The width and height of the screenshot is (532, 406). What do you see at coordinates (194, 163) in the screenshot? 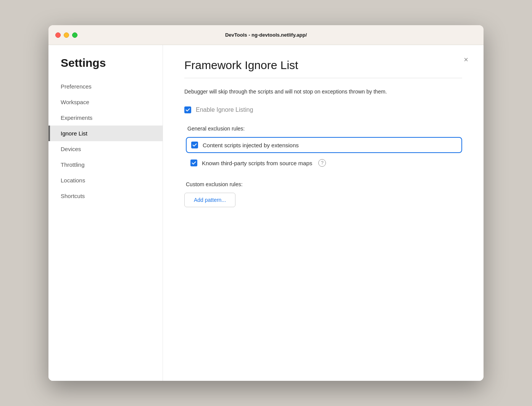
I see `third-party-scripts-checkbox` at bounding box center [194, 163].